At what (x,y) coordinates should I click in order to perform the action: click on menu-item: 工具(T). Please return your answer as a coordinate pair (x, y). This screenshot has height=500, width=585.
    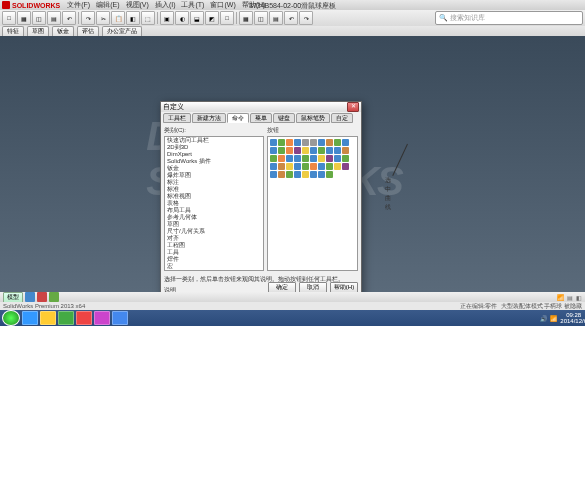
    Looking at the image, I should click on (192, 4).